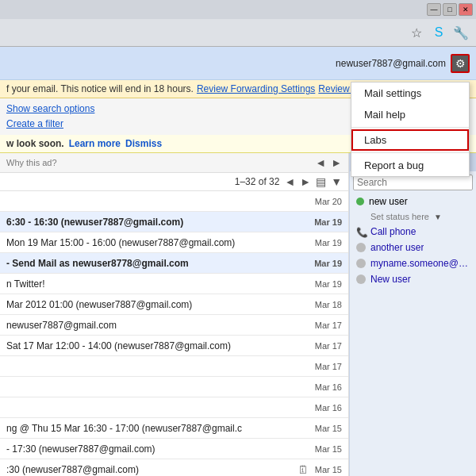 This screenshot has height=476, width=476. Describe the element at coordinates (328, 202) in the screenshot. I see `email-row-date: Mar 20` at that location.